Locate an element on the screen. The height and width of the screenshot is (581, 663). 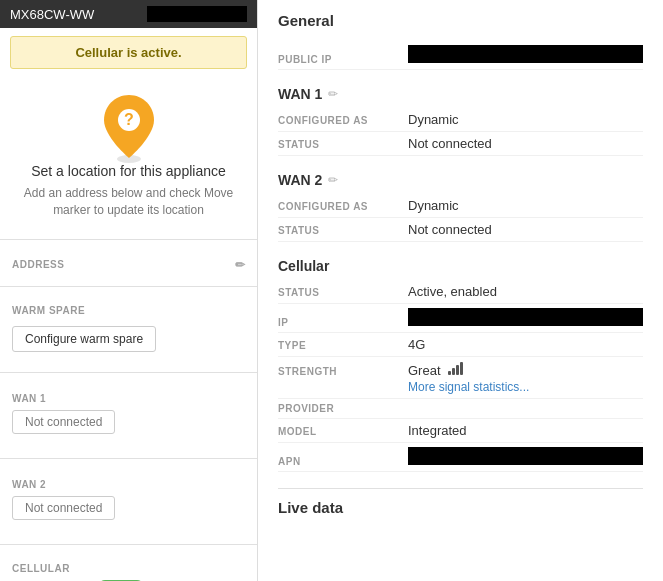
live-data-title: Live data is located at coordinates (460, 508).